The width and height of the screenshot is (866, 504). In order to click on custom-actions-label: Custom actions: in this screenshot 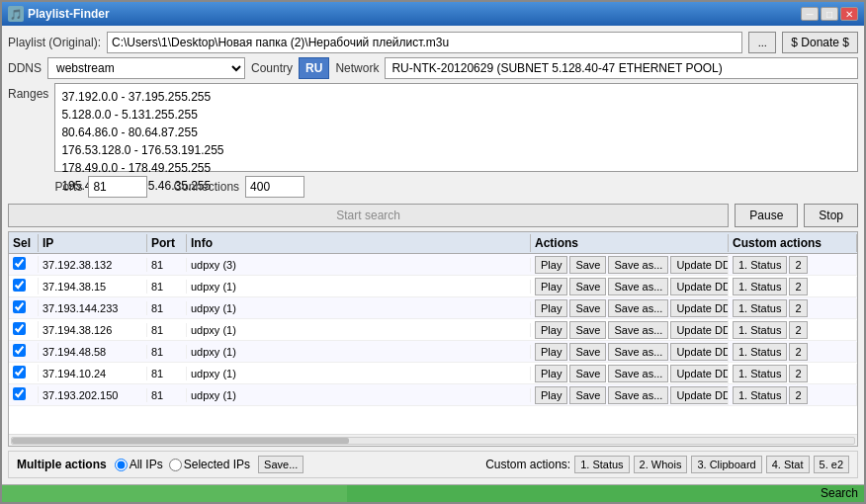, I will do `click(528, 464)`.